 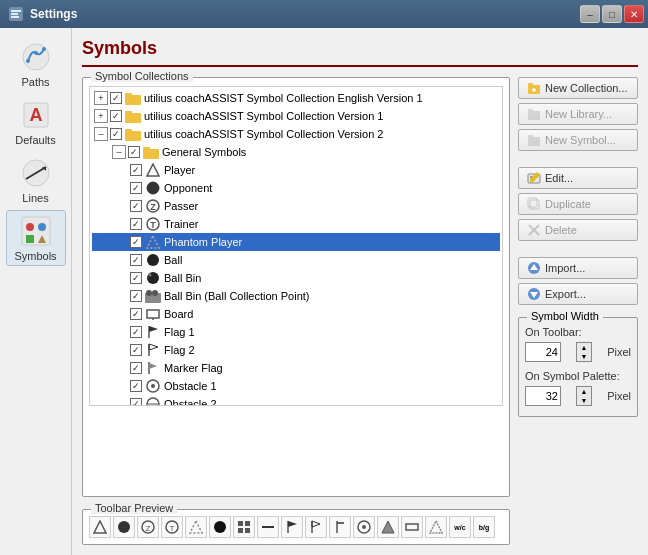 I want to click on checkbox-phantom, so click(x=136, y=242).